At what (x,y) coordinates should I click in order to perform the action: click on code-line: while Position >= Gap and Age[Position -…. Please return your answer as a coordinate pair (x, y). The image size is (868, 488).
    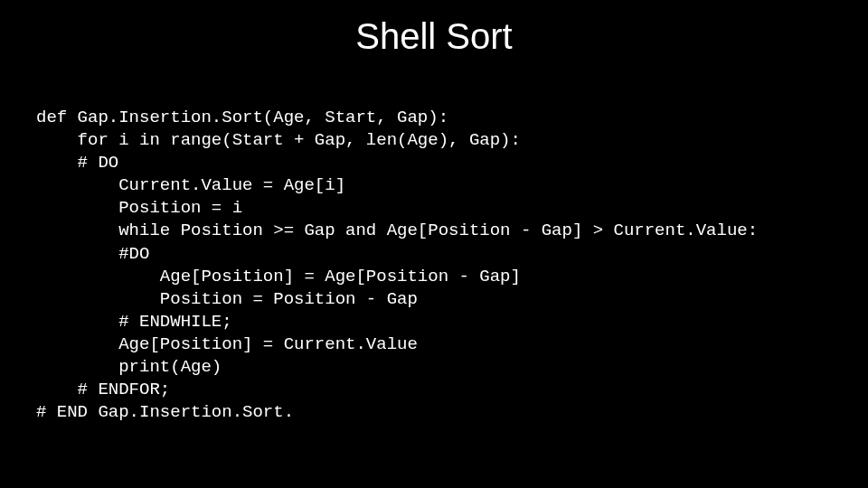
    Looking at the image, I should click on (397, 230).